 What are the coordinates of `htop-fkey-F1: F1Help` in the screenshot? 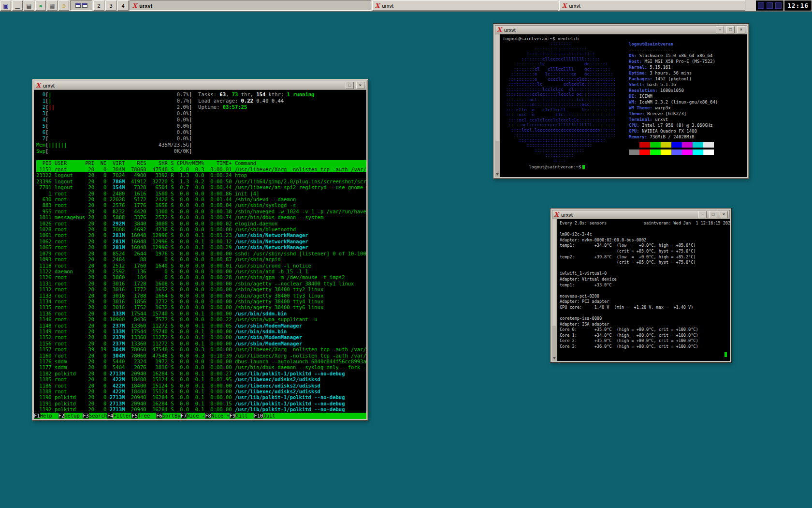 It's located at (46, 416).